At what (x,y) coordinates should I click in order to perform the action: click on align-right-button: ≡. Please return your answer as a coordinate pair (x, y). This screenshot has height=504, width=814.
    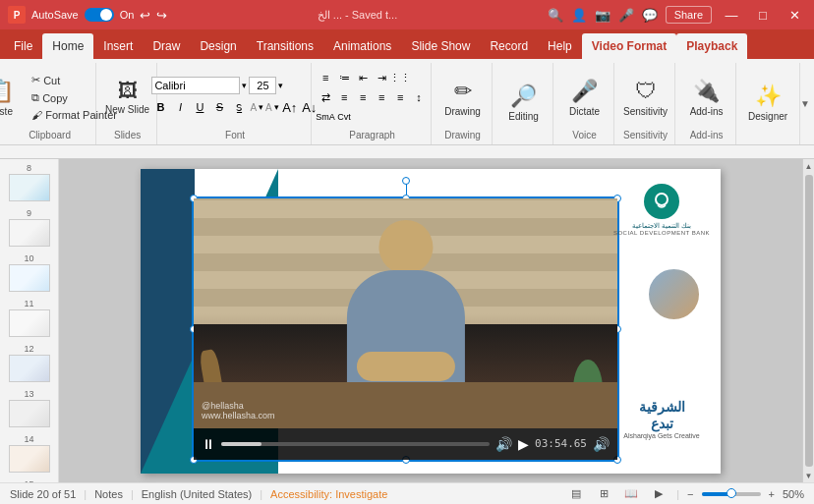
    Looking at the image, I should click on (381, 97).